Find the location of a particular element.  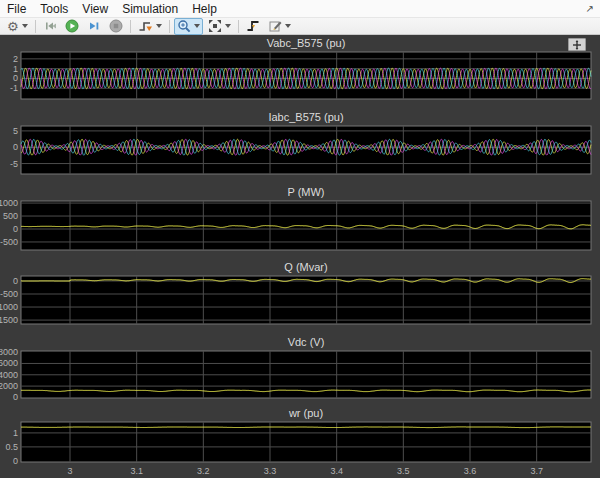

step-forward-icon is located at coordinates (94, 26).